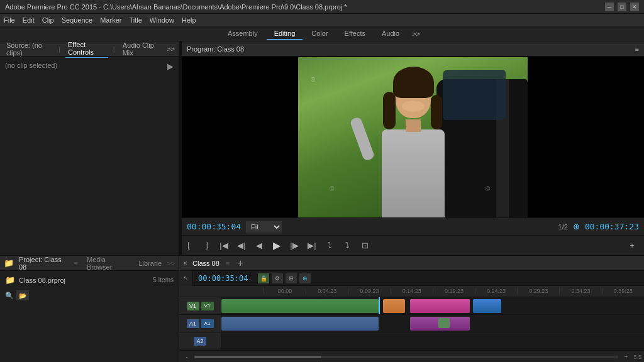 This screenshot has width=644, height=362. I want to click on timeline-tools-col: ↖, so click(186, 278).